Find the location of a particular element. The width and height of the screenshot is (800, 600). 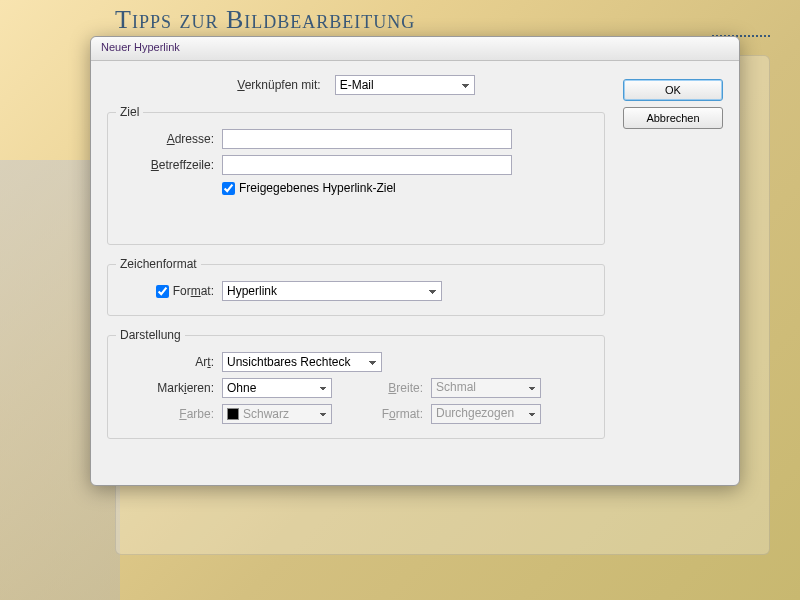

farbe-label: Farbe: is located at coordinates (169, 414).